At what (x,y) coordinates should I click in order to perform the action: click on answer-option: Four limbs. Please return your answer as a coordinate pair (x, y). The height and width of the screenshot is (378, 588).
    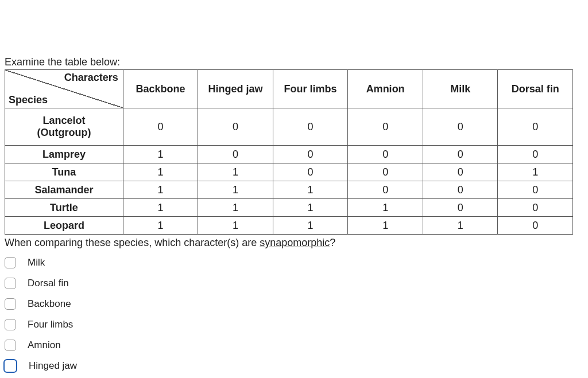
    Looking at the image, I should click on (294, 325).